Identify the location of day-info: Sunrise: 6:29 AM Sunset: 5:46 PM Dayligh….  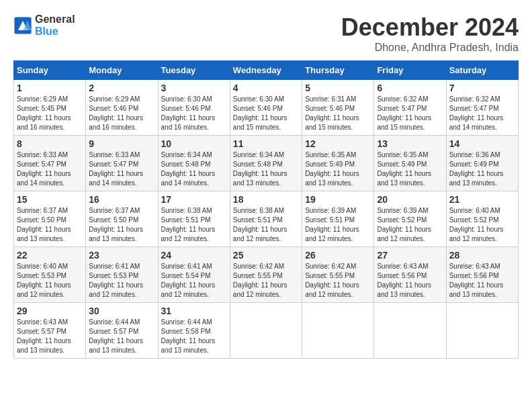
(122, 113).